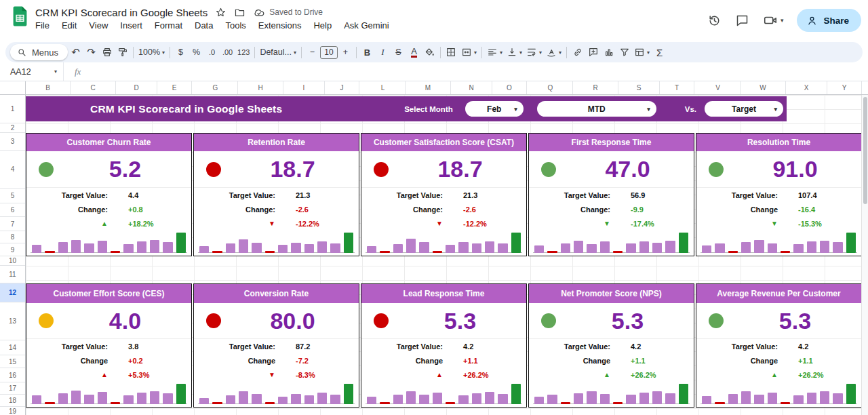 Image resolution: width=868 pixels, height=415 pixels. Describe the element at coordinates (76, 52) in the screenshot. I see `undo-button: ↶` at that location.